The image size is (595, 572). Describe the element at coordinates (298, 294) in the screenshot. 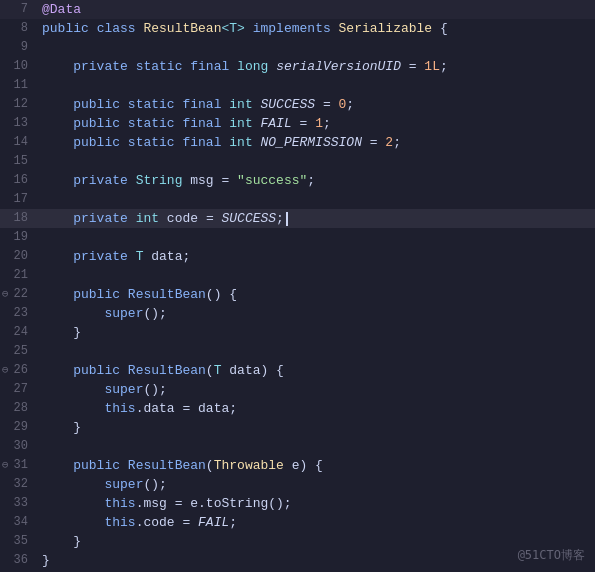

I see `code-row: 22 public ResultBean() {` at that location.